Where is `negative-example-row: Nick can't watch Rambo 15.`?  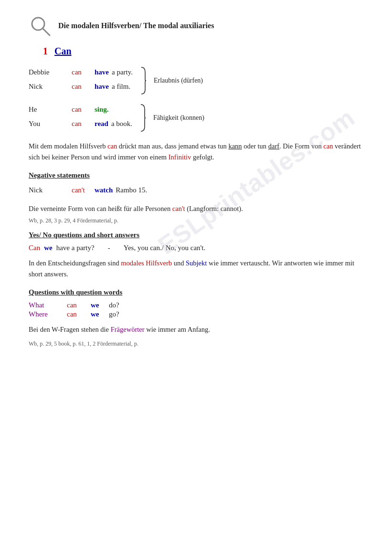 negative-example-row: Nick can't watch Rambo 15. is located at coordinates (196, 190).